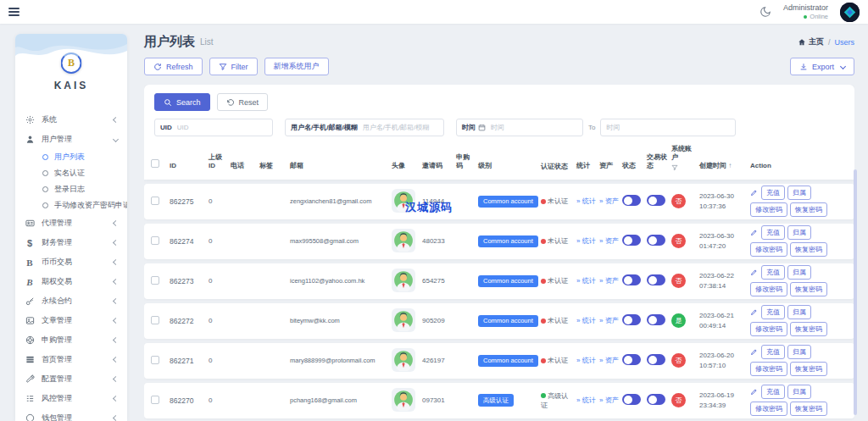 The image size is (868, 421). Describe the element at coordinates (849, 12) in the screenshot. I see `user-avatar` at that location.